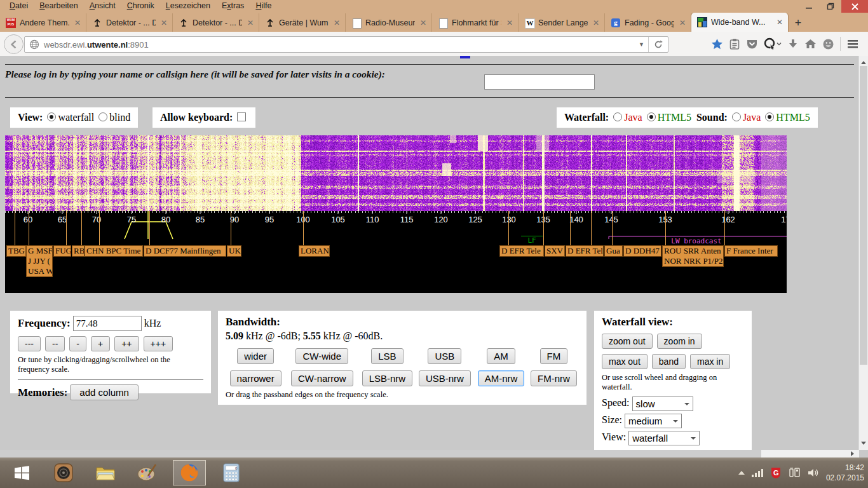 Image resolution: width=868 pixels, height=488 pixels. I want to click on tab-6: Flohmarkt für Sam...✕, so click(475, 23).